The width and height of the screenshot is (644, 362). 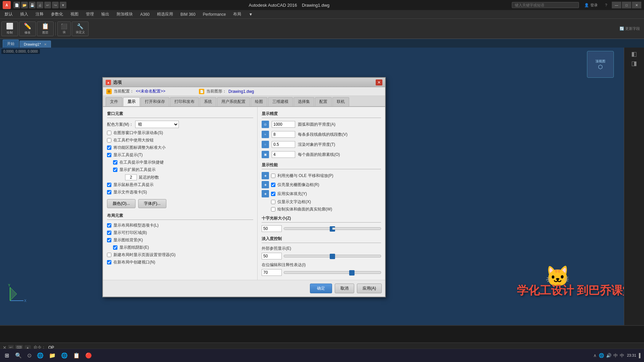 I want to click on dropdown-icon: ▼, so click(x=63, y=5).